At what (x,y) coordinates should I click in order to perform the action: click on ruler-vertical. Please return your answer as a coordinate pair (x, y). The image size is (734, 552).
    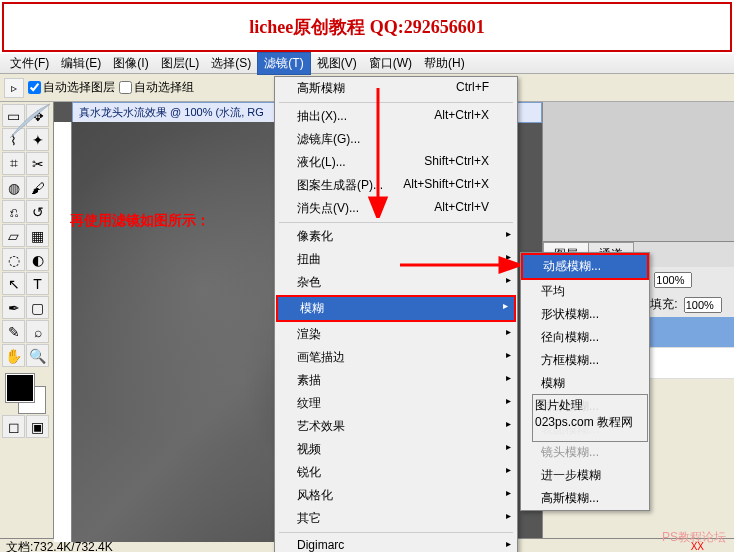
    Looking at the image, I should click on (63, 332).